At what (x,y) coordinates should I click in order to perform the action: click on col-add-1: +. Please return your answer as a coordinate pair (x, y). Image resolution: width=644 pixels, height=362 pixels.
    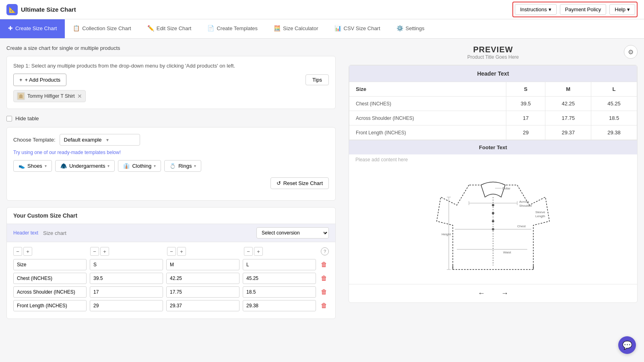
    Looking at the image, I should click on (28, 251).